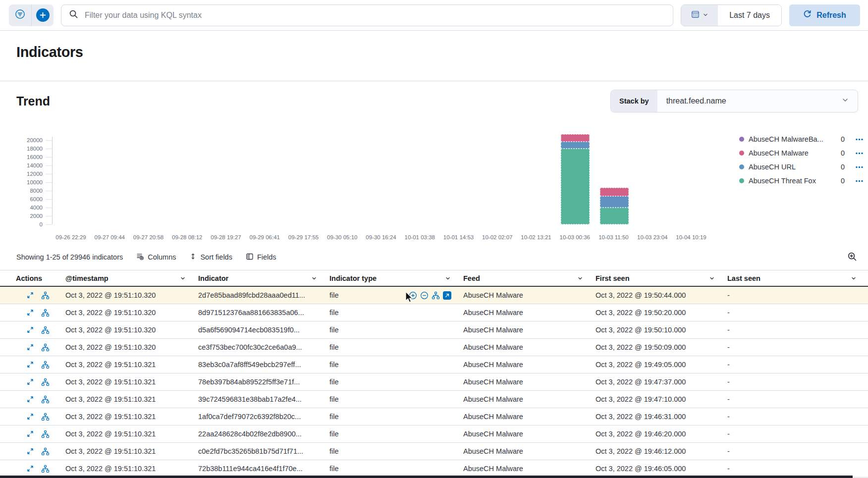  What do you see at coordinates (523, 278) in the screenshot?
I see `column-header-feed: Feed` at bounding box center [523, 278].